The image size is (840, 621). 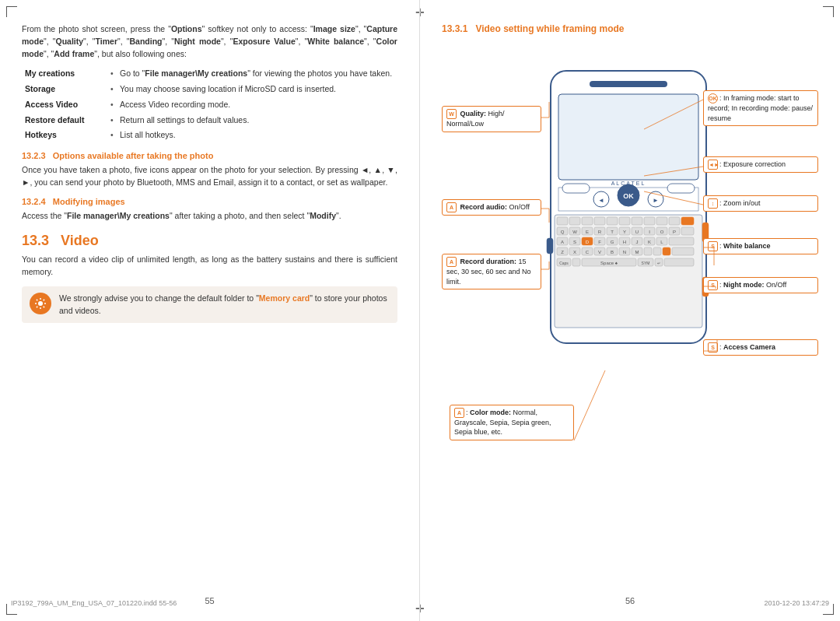 I want to click on footer-right: 2010-12-20 13:47:29, so click(x=796, y=603).